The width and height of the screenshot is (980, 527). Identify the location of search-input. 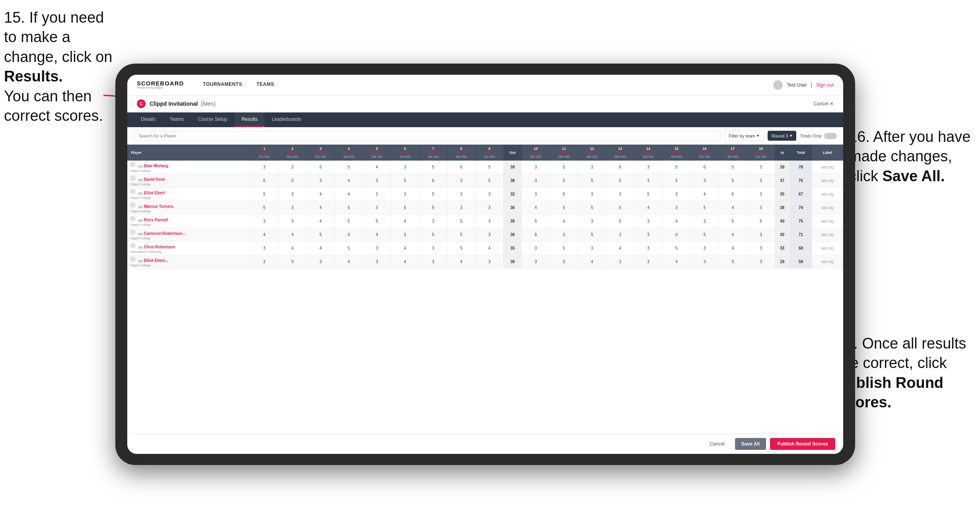
(427, 136).